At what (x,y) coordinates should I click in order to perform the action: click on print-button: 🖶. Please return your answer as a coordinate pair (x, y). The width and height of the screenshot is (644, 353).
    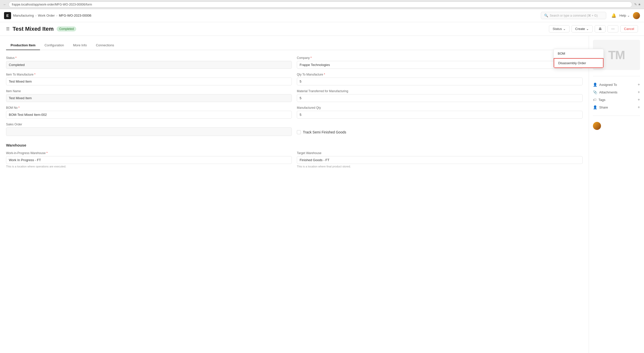
    Looking at the image, I should click on (600, 29).